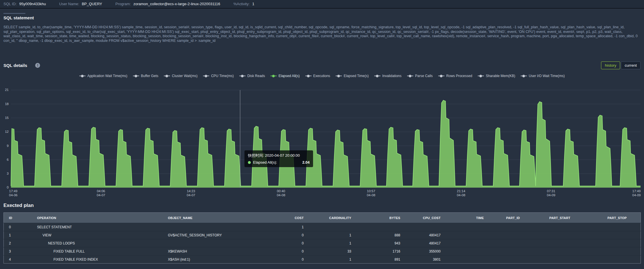 This screenshot has width=644, height=269. I want to click on legend-item-elapsed-all-s: Elapsed All(s), so click(285, 76).